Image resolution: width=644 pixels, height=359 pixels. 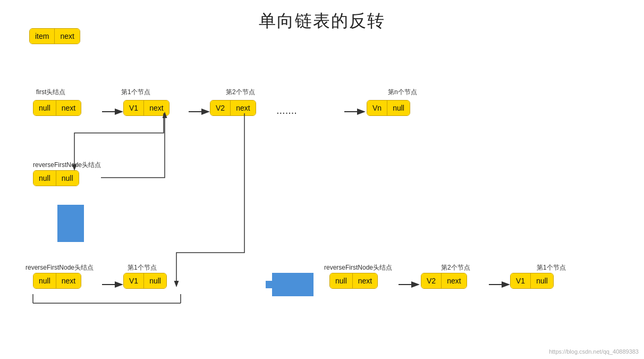 What do you see at coordinates (290, 286) in the screenshot?
I see `blue-right-arrow` at bounding box center [290, 286].